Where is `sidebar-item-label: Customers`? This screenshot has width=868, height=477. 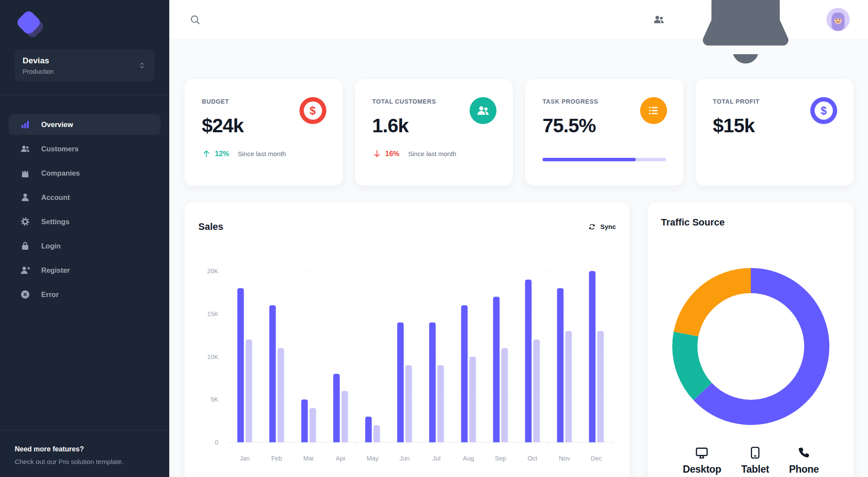
sidebar-item-label: Customers is located at coordinates (60, 149).